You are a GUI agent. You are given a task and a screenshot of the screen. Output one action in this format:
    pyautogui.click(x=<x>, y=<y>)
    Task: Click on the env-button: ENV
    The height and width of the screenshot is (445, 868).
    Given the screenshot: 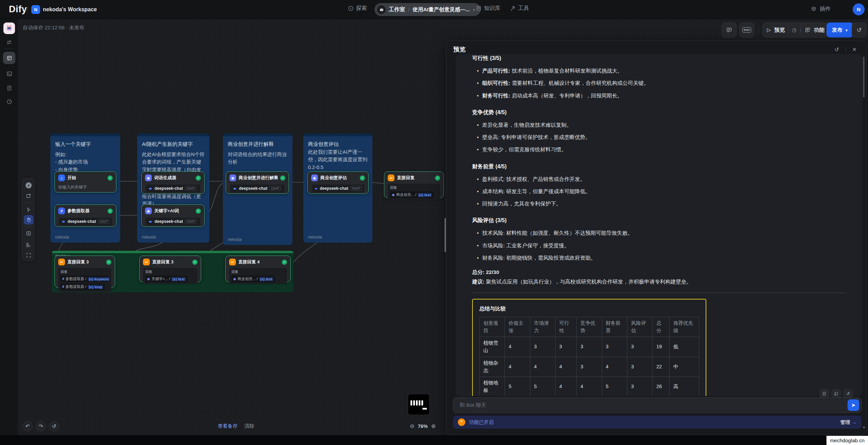 What is the action you would take?
    pyautogui.click(x=747, y=30)
    